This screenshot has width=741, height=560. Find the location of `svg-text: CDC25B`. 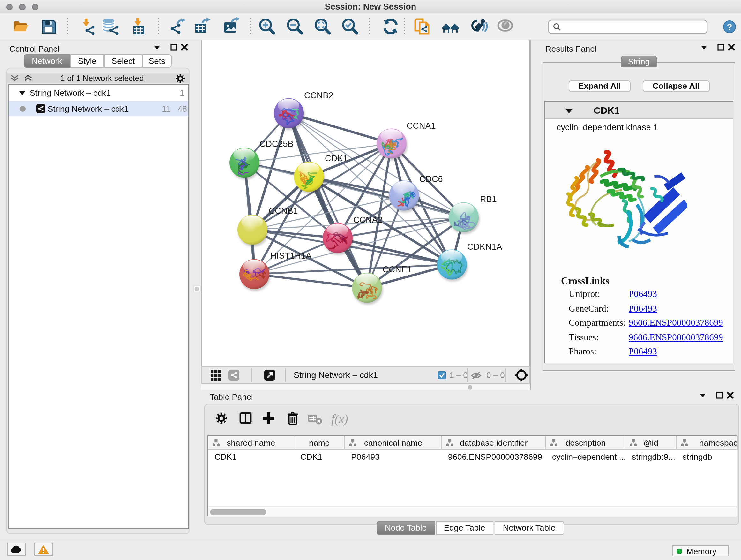

svg-text: CDC25B is located at coordinates (276, 143).